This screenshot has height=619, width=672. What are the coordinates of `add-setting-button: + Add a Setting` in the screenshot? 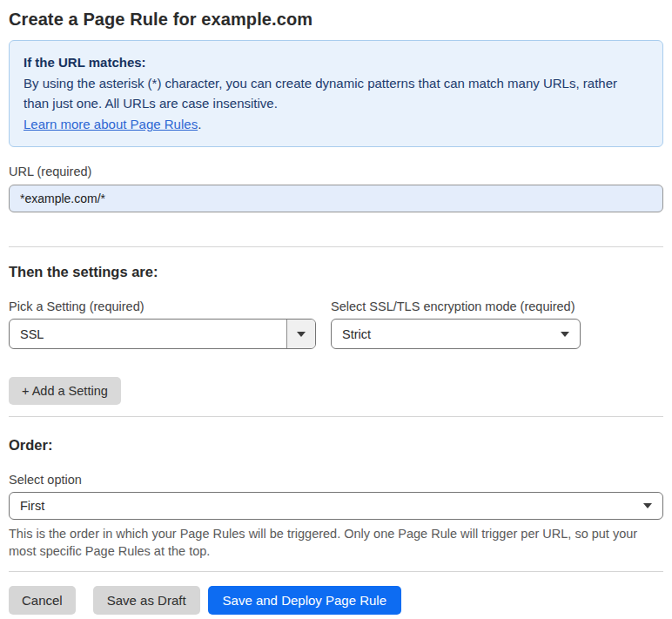 It's located at (64, 391).